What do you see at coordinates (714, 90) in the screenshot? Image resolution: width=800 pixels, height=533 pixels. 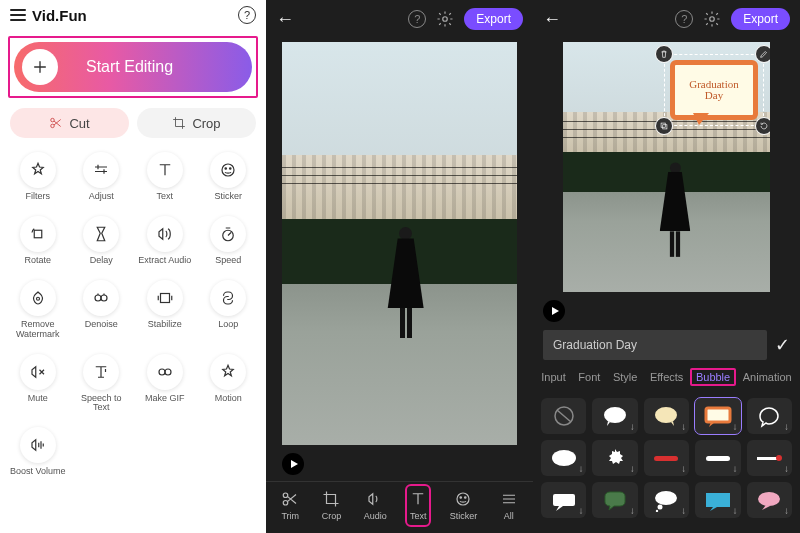 I see `text-overlay-selection: Graduation Day` at bounding box center [714, 90].